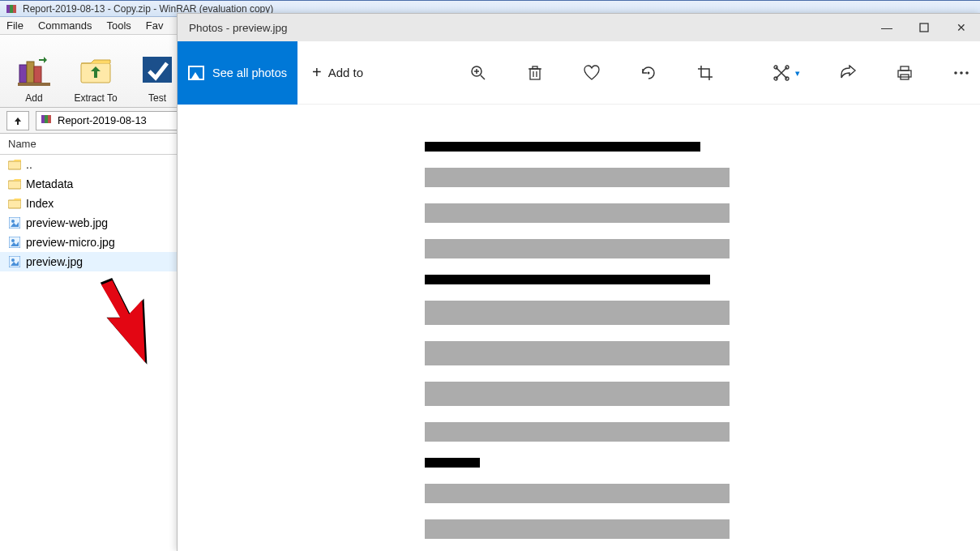  I want to click on test-icon, so click(157, 70).